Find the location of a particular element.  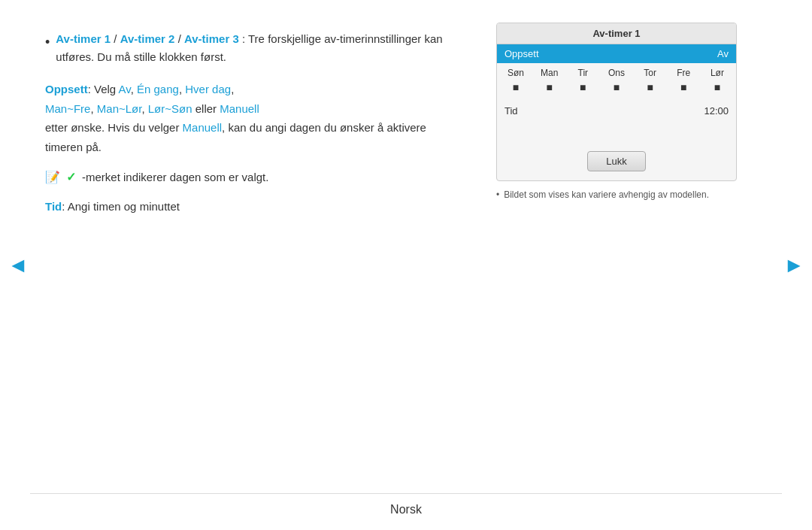

note-block: 📝 ✓ -merket indikerer dagen som er valgt… is located at coordinates (256, 177).